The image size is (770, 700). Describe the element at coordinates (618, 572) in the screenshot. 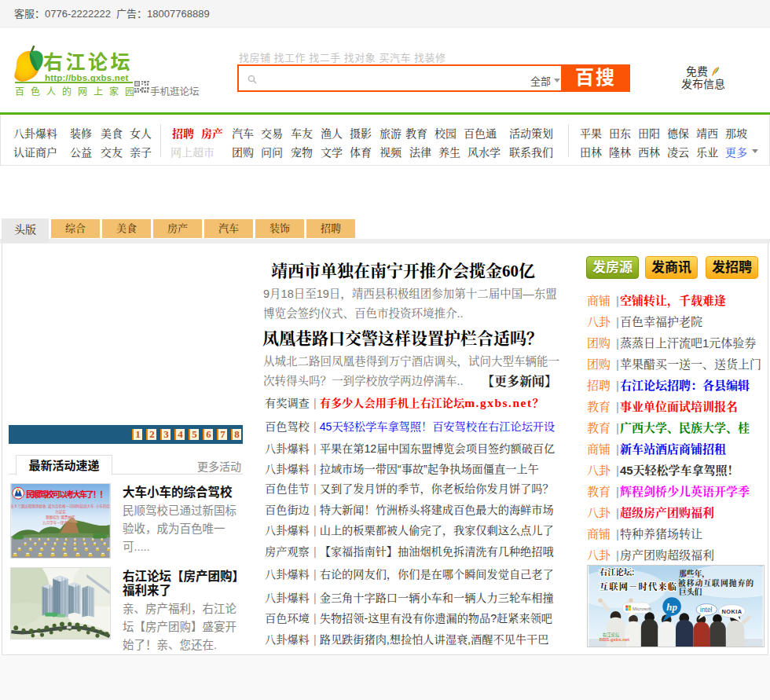

I see `svg-text: 右江论坛:` at that location.